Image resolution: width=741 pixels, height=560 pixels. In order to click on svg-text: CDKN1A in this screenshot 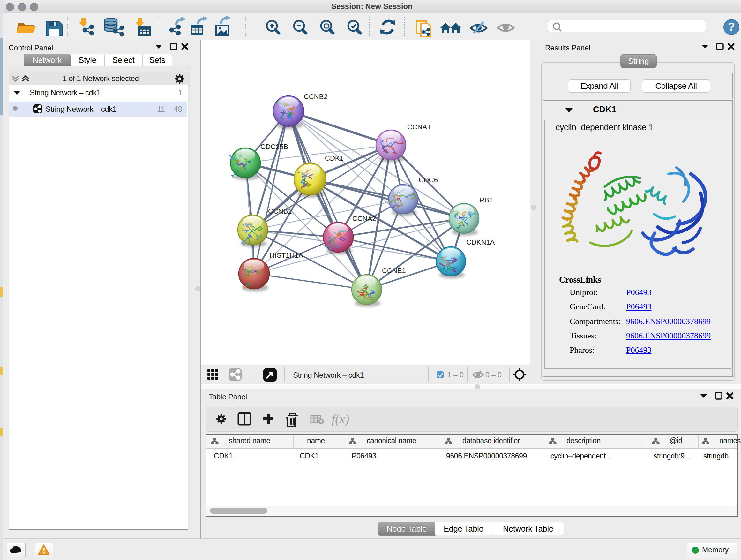, I will do `click(481, 242)`.